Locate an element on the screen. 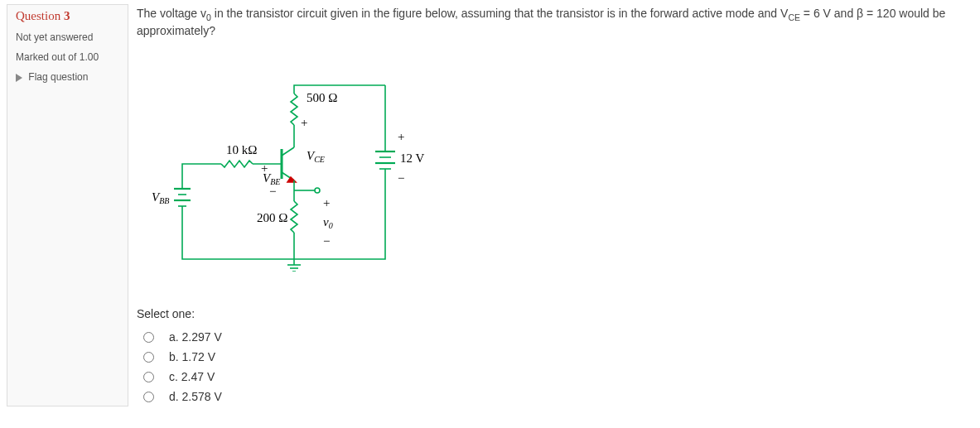 This screenshot has width=980, height=428. label-vbb: VBB is located at coordinates (161, 198).